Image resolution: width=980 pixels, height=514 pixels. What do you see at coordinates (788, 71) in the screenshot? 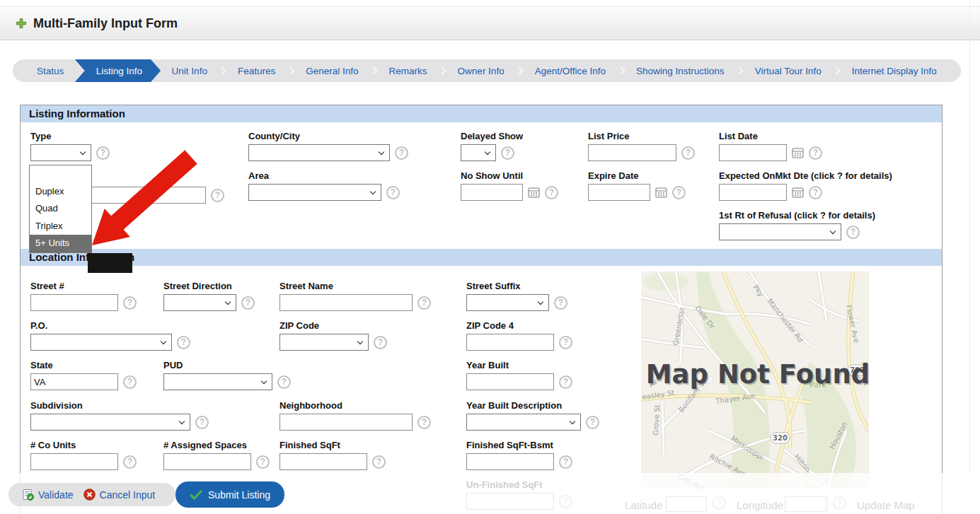
I see `tab-virtual-tour-info: Virtual Tour Info` at bounding box center [788, 71].